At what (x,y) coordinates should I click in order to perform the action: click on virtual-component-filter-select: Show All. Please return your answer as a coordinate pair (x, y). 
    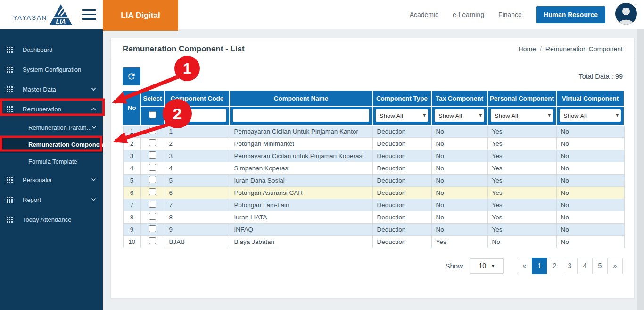
    Looking at the image, I should click on (590, 116).